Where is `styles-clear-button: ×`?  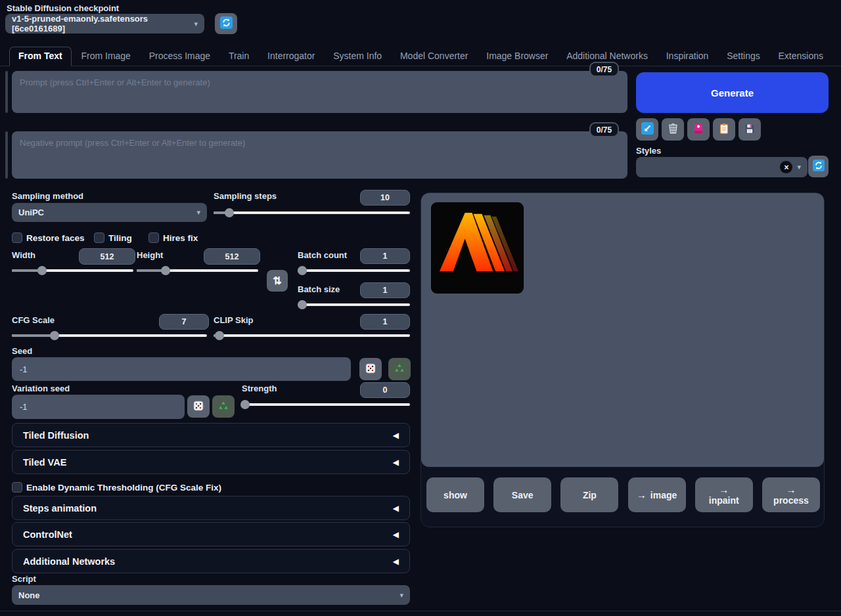
styles-clear-button: × is located at coordinates (786, 167).